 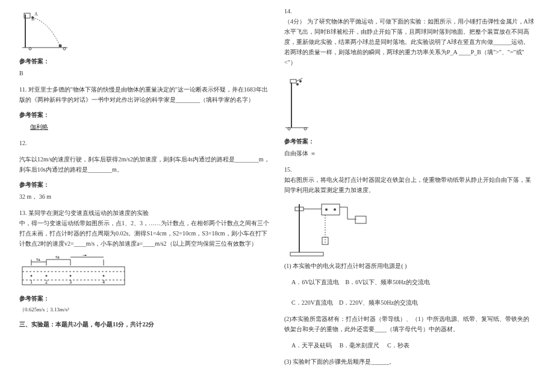 I want to click on q11-answer: 伽利略, so click(x=150, y=126).